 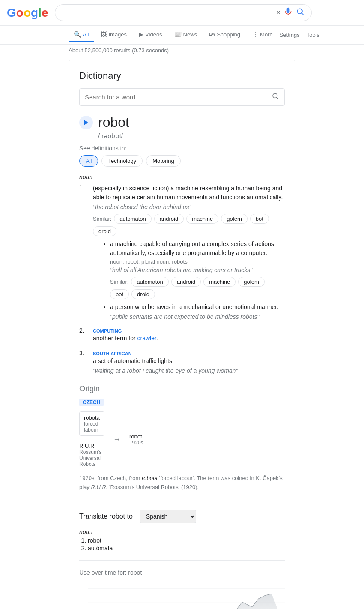 I want to click on usage-title: Use over time for: robot, so click(x=182, y=573).